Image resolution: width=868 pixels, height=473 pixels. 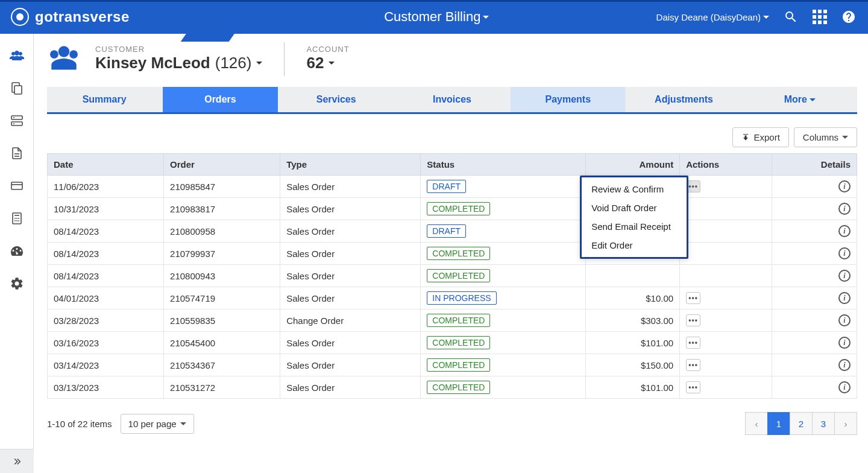 I want to click on col-amount: Amount, so click(x=633, y=165).